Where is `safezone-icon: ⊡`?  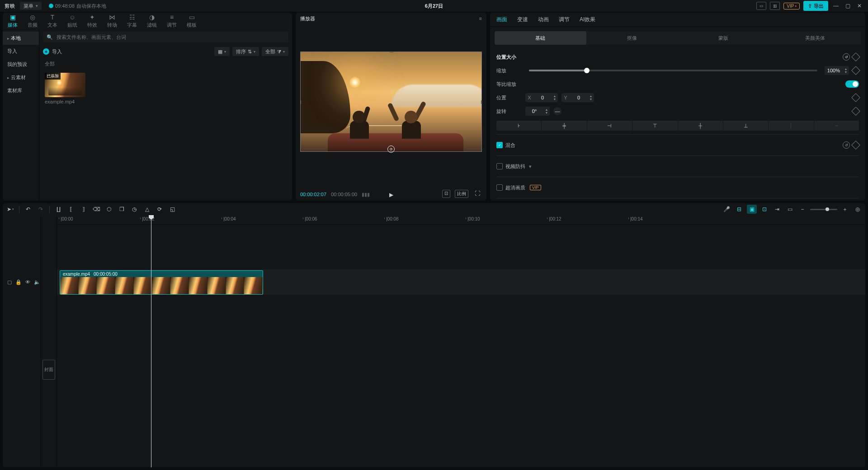 safezone-icon: ⊡ is located at coordinates (446, 194).